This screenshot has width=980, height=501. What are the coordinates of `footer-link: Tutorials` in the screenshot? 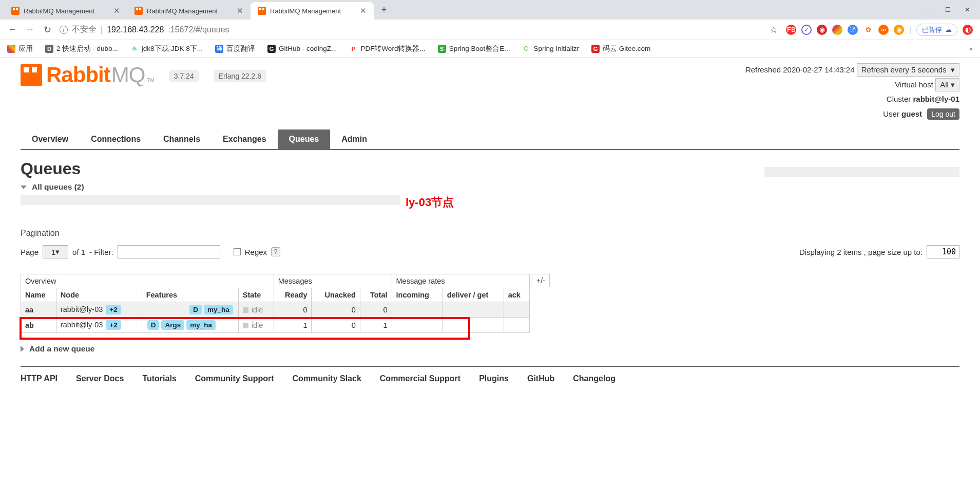 It's located at (159, 379).